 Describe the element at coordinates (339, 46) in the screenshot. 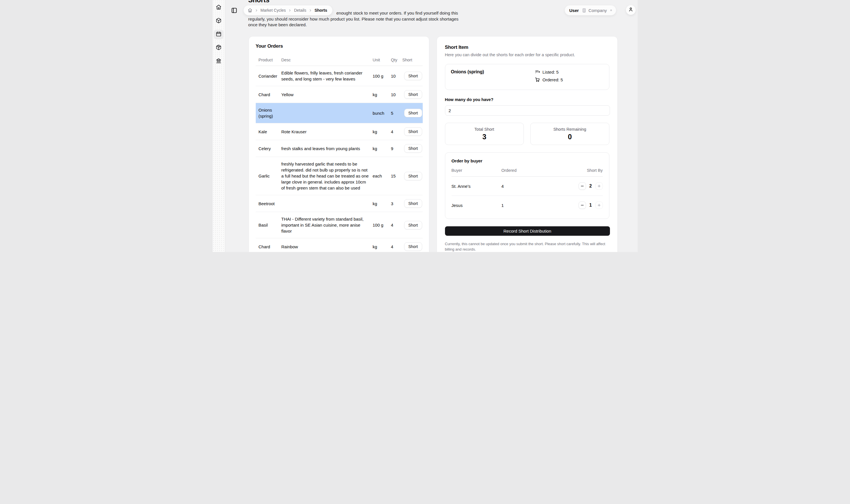

I see `orders-panel-title: Your Orders` at that location.